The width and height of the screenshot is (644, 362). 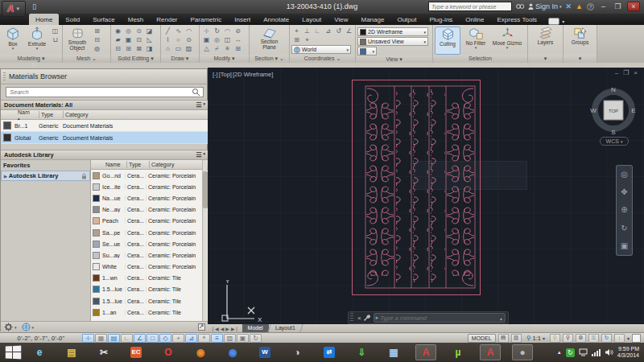 What do you see at coordinates (150, 175) in the screenshot?
I see `Go...nd: Go...nd Cera... Ceramic: Porcelain` at bounding box center [150, 175].